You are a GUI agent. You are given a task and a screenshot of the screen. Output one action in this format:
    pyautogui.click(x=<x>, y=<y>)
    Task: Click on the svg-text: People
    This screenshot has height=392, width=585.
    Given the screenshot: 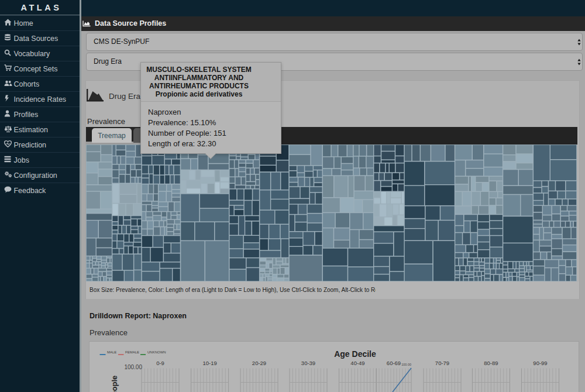 What is the action you would take?
    pyautogui.click(x=115, y=384)
    